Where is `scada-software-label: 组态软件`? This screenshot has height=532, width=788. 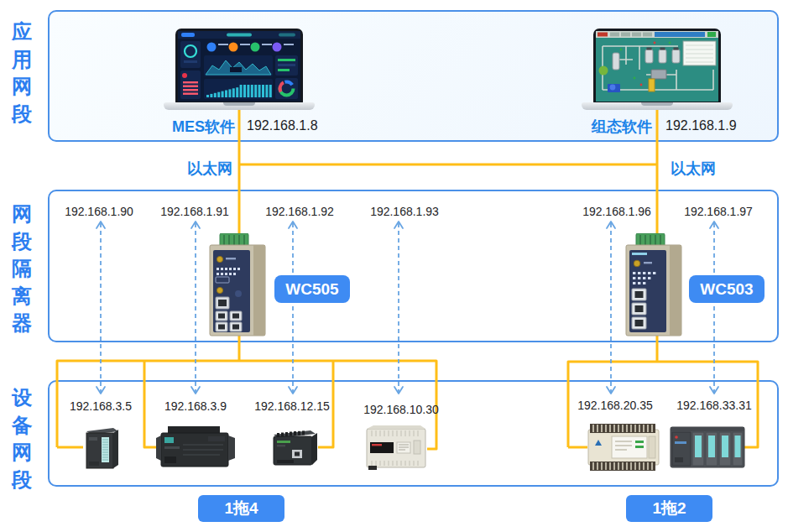 scada-software-label: 组态软件 is located at coordinates (606, 127).